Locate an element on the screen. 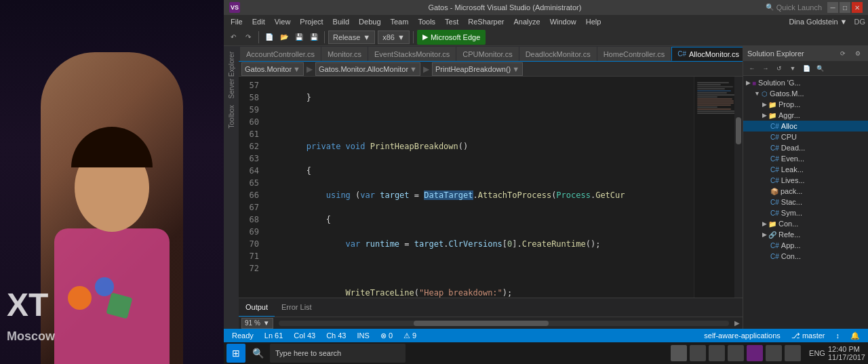 The height and width of the screenshot is (364, 868). search-area: 🔍 Quick Launch is located at coordinates (793, 7).